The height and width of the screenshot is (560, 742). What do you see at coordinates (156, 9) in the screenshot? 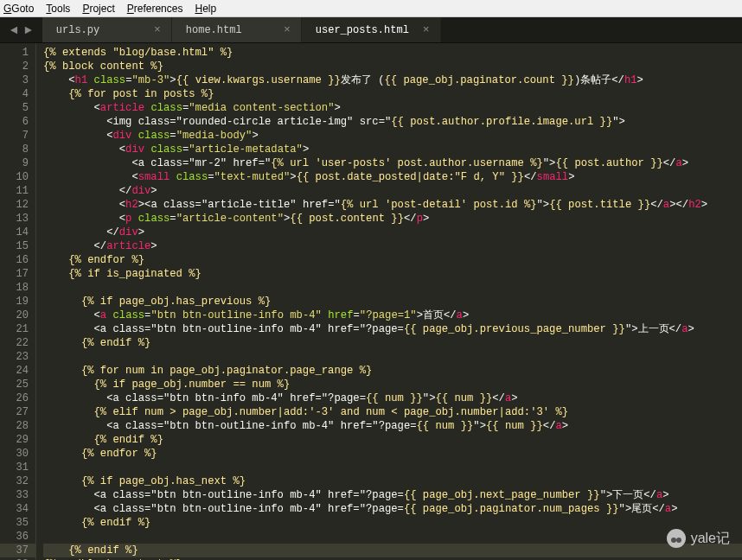
I see `menu-preferences: Preferences` at bounding box center [156, 9].